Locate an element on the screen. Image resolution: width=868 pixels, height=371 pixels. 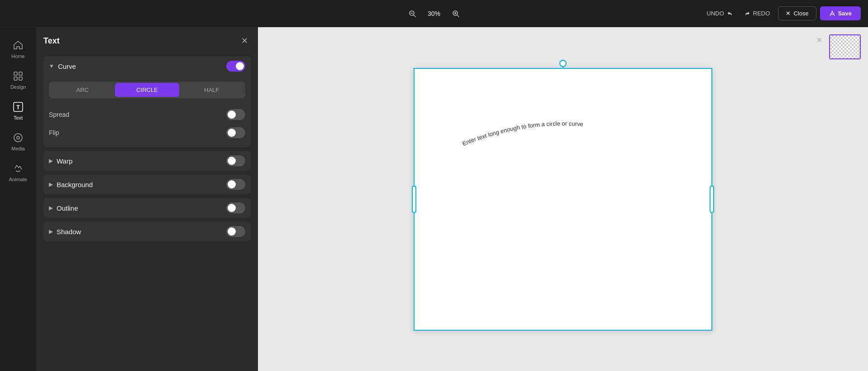
home-icon is located at coordinates (18, 45).